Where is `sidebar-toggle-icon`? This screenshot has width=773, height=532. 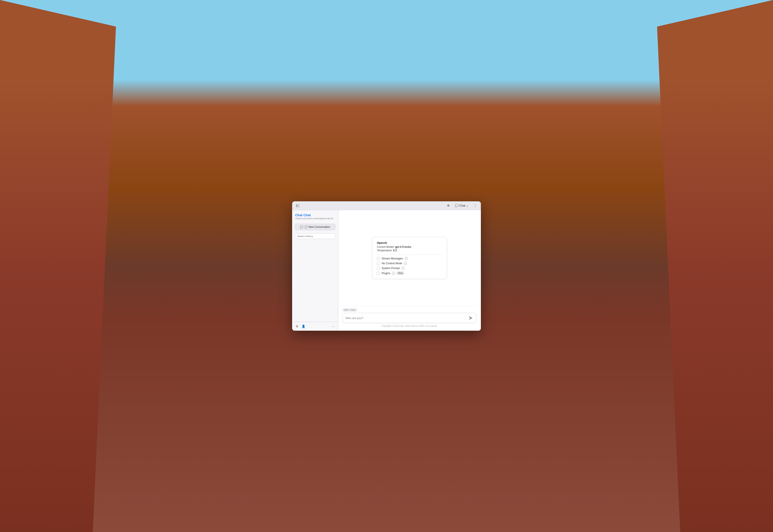 sidebar-toggle-icon is located at coordinates (298, 206).